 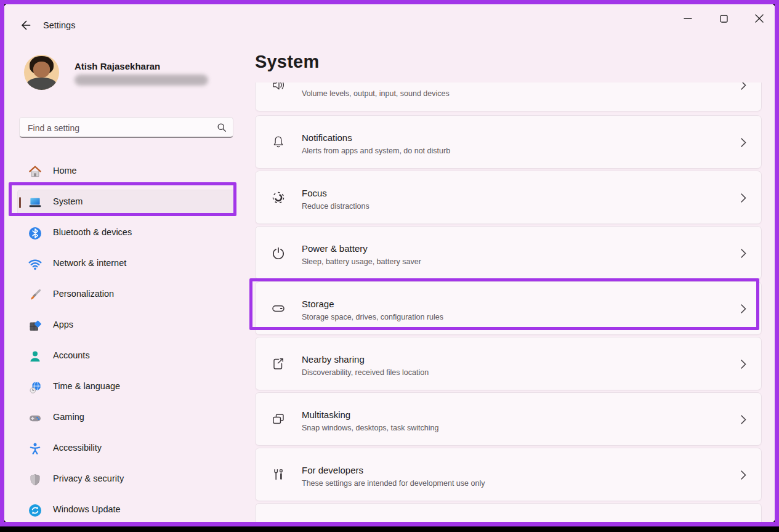 What do you see at coordinates (509, 363) in the screenshot?
I see `settings-card-nearby-sharing: Nearby sharing Discoverability, received…` at bounding box center [509, 363].